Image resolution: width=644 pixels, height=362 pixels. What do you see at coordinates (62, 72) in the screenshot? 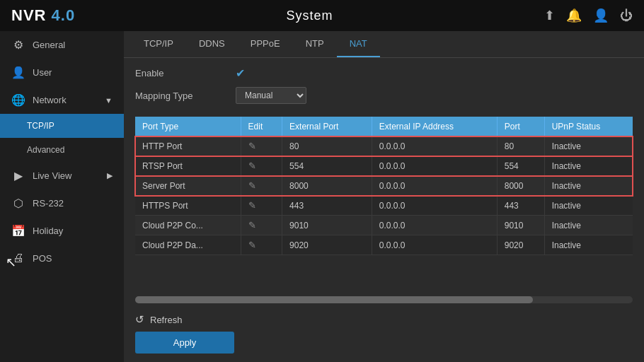
I see `sidebar-item-user: 👤 User` at bounding box center [62, 72].